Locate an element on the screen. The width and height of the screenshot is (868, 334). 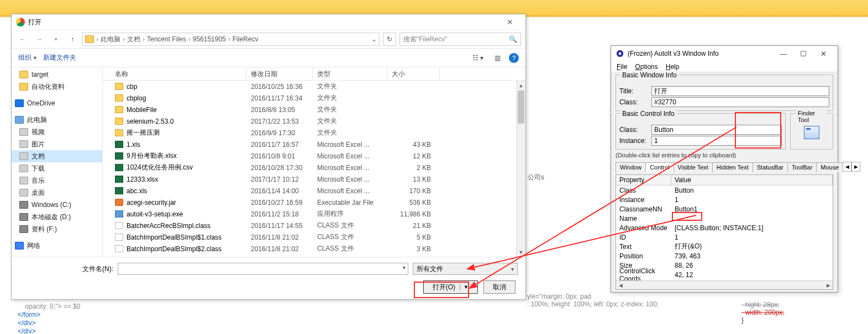
dialog-titlebar: 打开 ✕ is located at coordinates (269, 22).